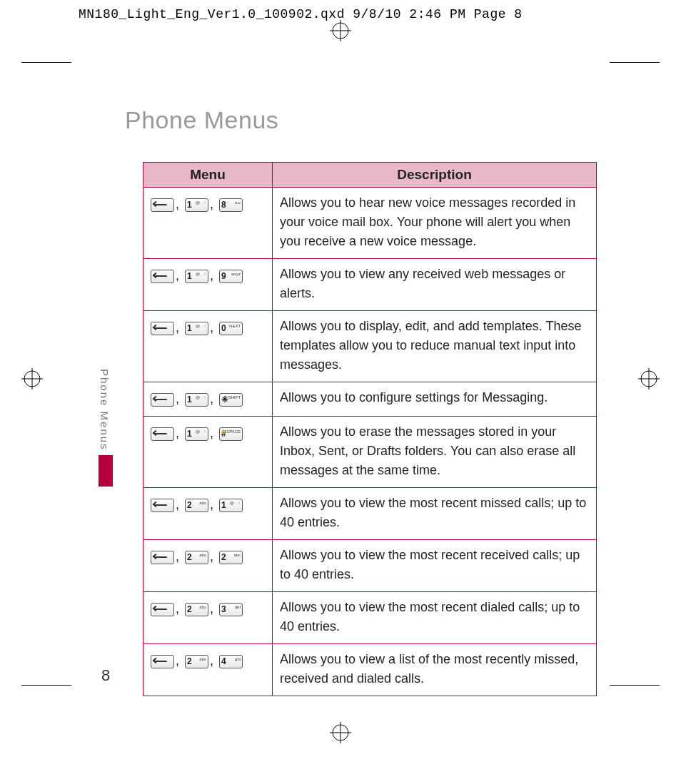 This screenshot has width=681, height=784. Describe the element at coordinates (231, 434) in the screenshot. I see `keypad-key-icon: #🔒 SPACE` at that location.